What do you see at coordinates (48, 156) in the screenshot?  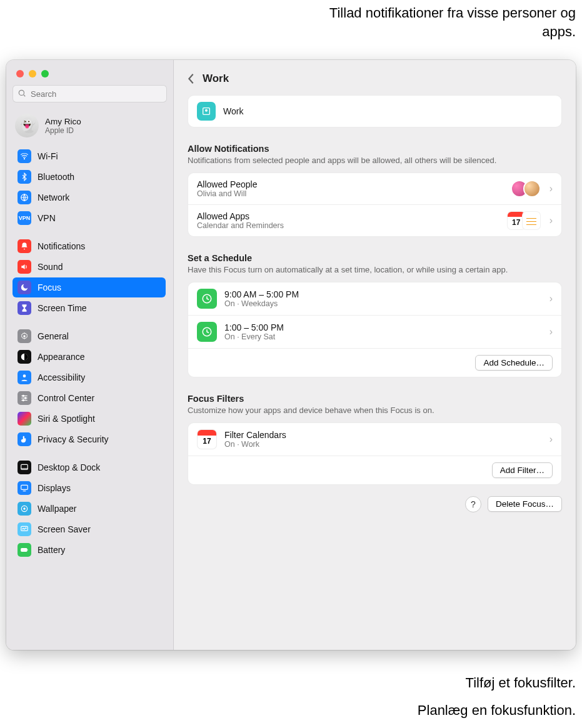 I see `sidebar-item-label: Wi-Fi` at bounding box center [48, 156].